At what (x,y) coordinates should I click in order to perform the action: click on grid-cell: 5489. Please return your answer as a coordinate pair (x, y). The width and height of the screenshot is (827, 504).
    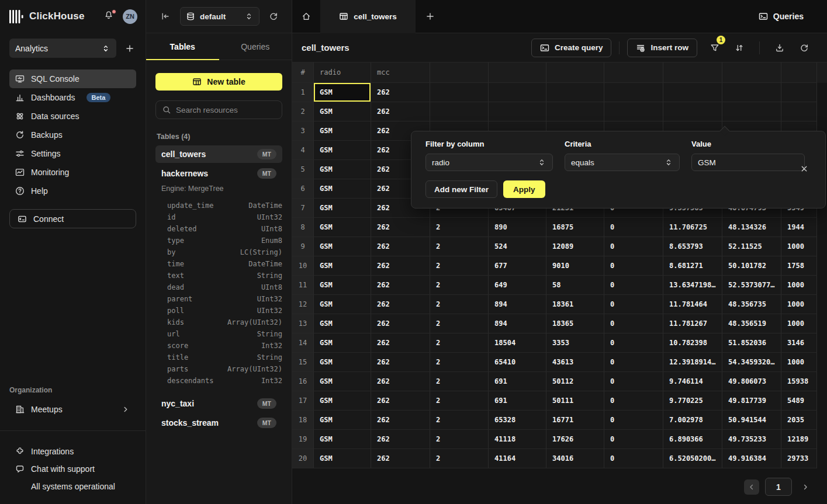
    Looking at the image, I should click on (800, 401).